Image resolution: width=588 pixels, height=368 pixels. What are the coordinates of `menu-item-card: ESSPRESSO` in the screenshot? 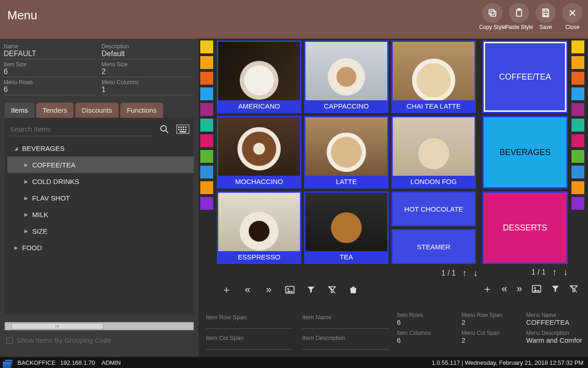 It's located at (259, 228).